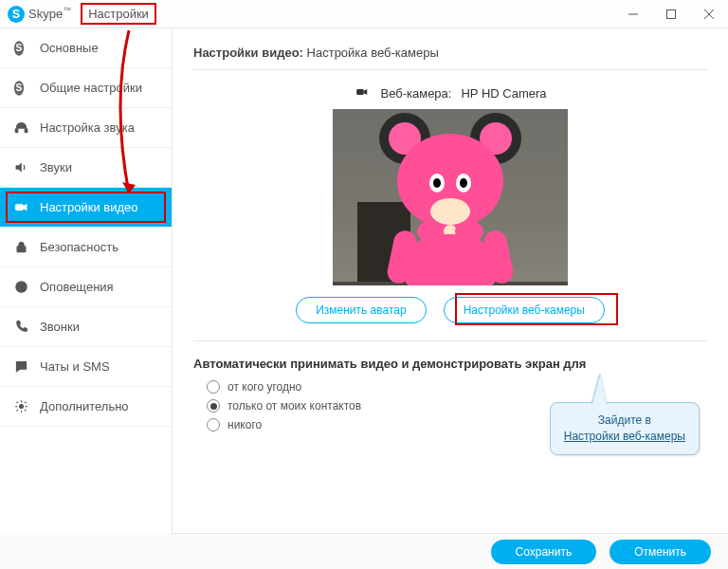 The width and height of the screenshot is (728, 569). Describe the element at coordinates (415, 93) in the screenshot. I see `webcam-label: Веб-камера:` at that location.